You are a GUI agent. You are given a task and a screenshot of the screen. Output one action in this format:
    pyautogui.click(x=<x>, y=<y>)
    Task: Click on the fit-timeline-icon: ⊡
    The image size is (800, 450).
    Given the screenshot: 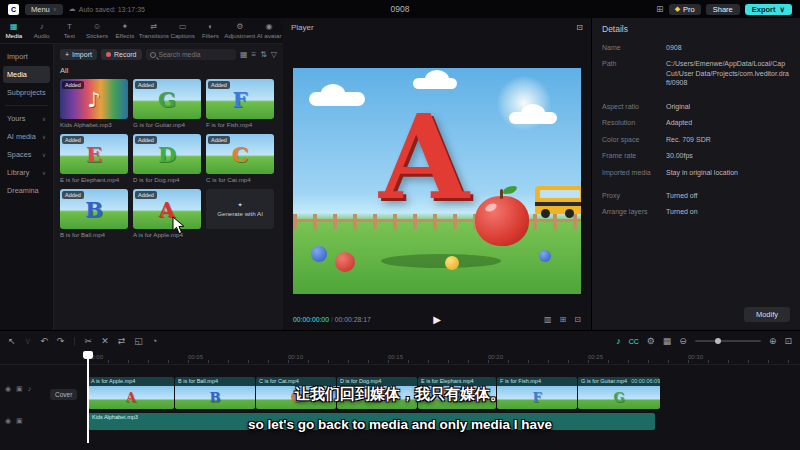 What is the action you would take?
    pyautogui.click(x=788, y=341)
    